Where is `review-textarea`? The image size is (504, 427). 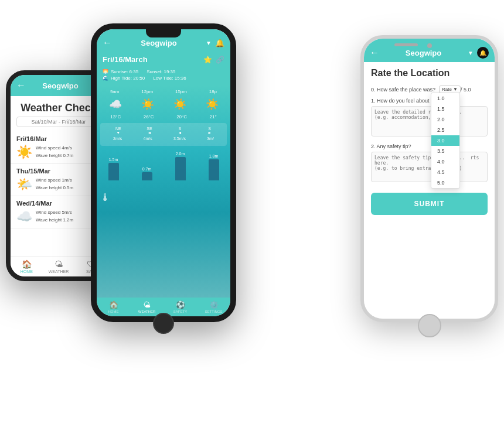 review-textarea is located at coordinates (429, 121).